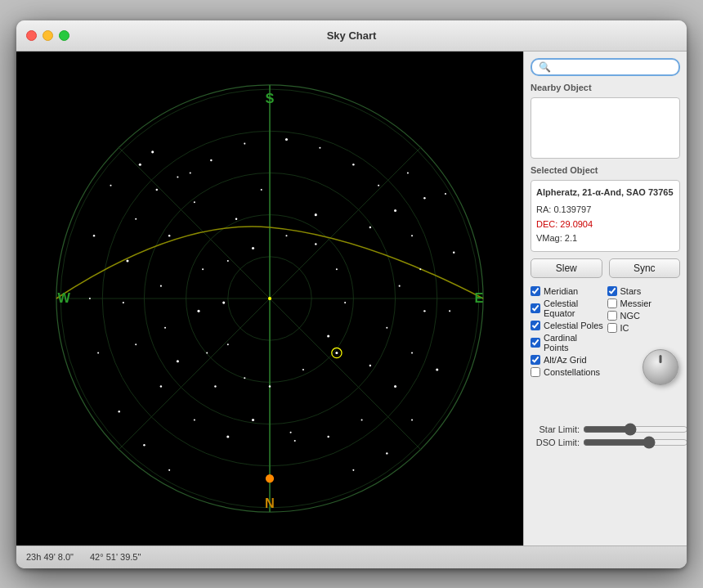 Image resolution: width=703 pixels, height=588 pixels. What do you see at coordinates (605, 239) in the screenshot?
I see `selected-object-vmag: VMag: 2.1` at bounding box center [605, 239].